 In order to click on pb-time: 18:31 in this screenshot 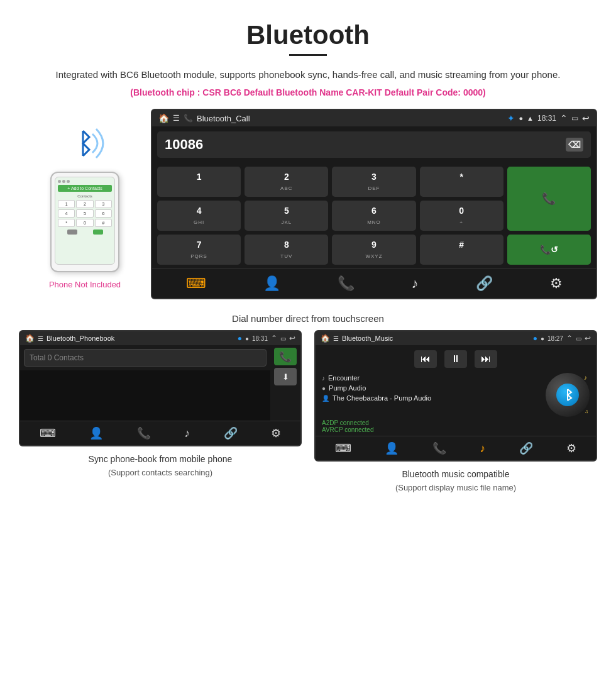, I will do `click(260, 338)`.